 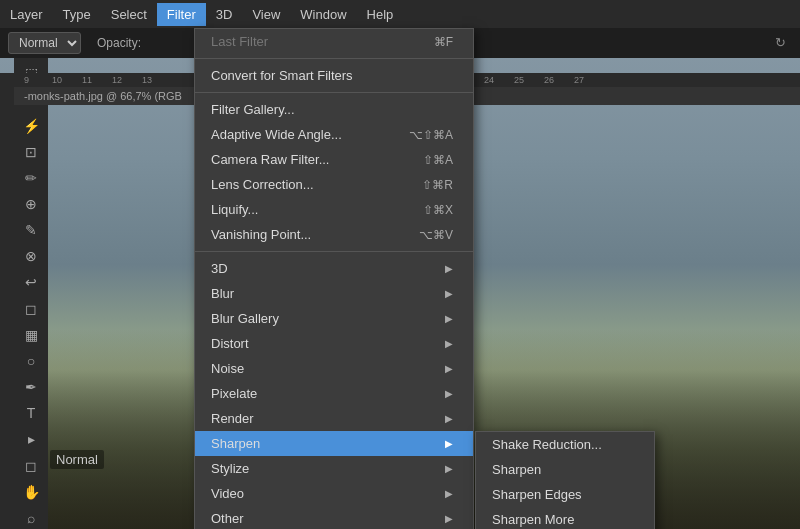 What do you see at coordinates (31, 387) in the screenshot?
I see `pen-tool: ✒` at bounding box center [31, 387].